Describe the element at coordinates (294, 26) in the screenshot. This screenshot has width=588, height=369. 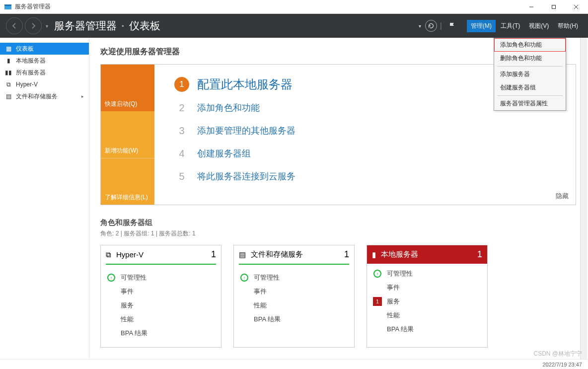
I see `app-header: ▾ 服务器管理器 • 仪表板 ▾ | 管理(M) 工具(T) 视图(V) 帮助(…` at that location.